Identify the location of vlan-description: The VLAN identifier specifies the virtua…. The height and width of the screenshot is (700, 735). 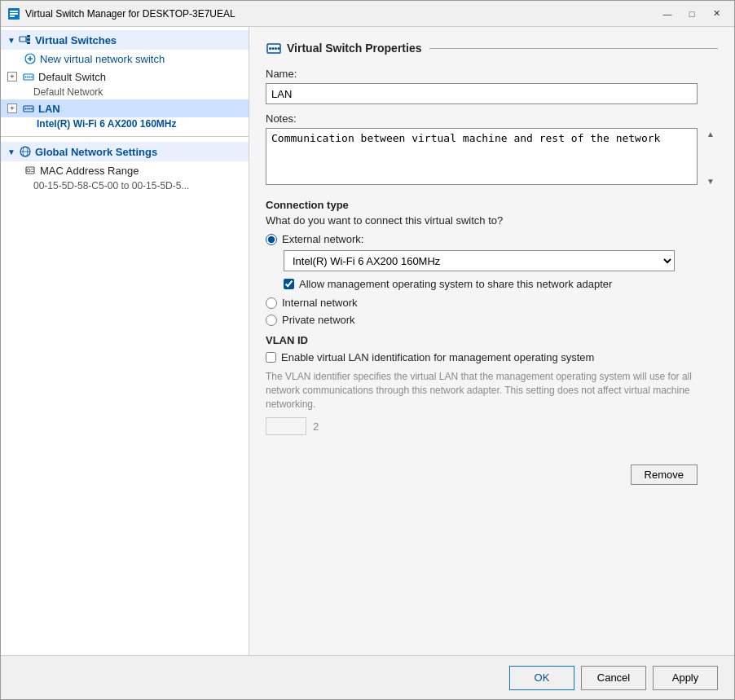
(492, 390).